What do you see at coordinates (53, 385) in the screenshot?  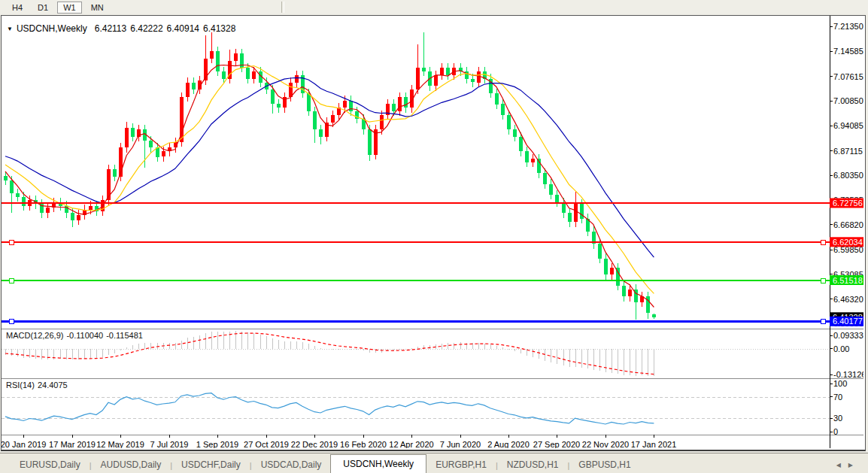 I see `rsi-value: 24.4075` at bounding box center [53, 385].